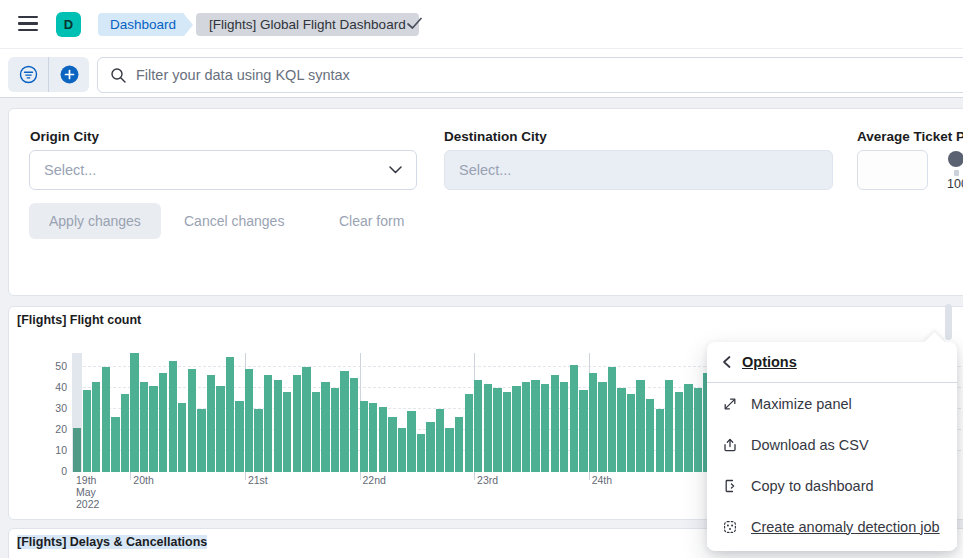 Image resolution: width=963 pixels, height=558 pixels. Describe the element at coordinates (638, 170) in the screenshot. I see `destination-city-select: Select...` at that location.